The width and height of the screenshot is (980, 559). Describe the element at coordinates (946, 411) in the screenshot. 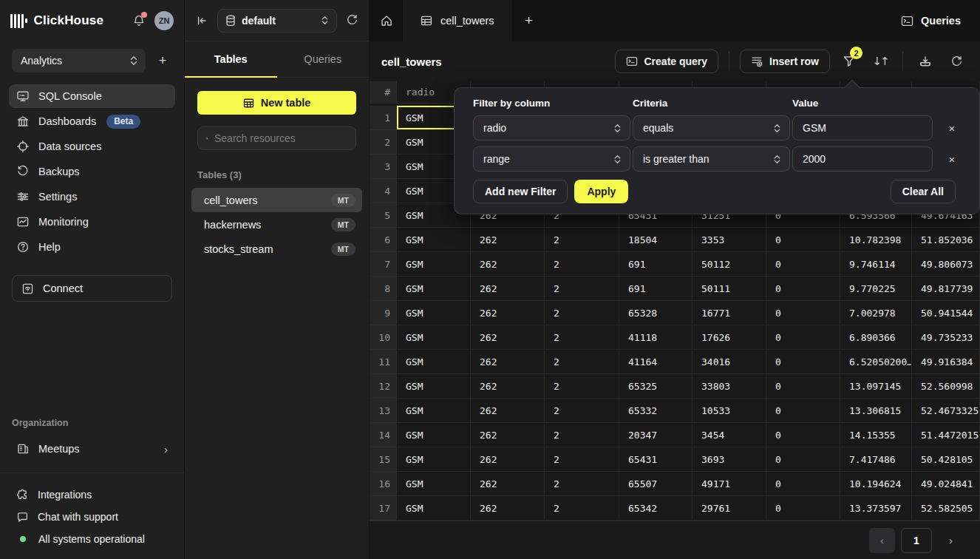

I see `data-cell: 52.4673325` at that location.